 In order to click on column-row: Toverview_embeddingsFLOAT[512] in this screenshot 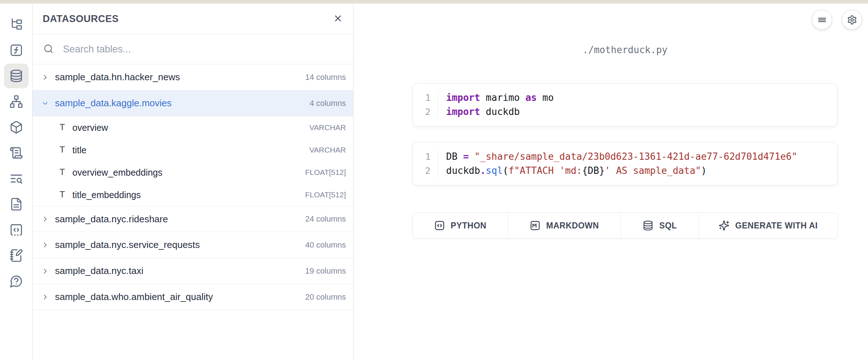, I will do `click(193, 172)`.